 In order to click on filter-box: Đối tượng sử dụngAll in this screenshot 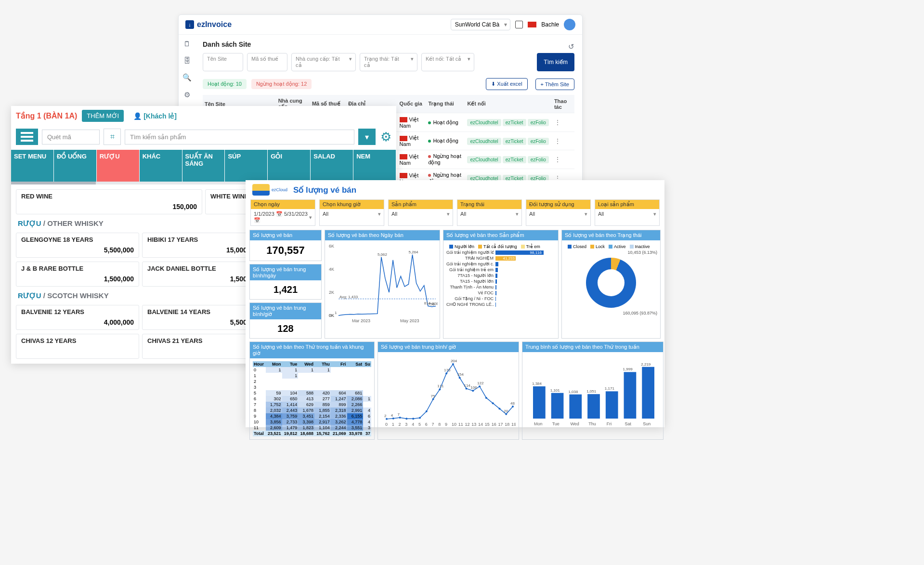, I will do `click(559, 213)`.